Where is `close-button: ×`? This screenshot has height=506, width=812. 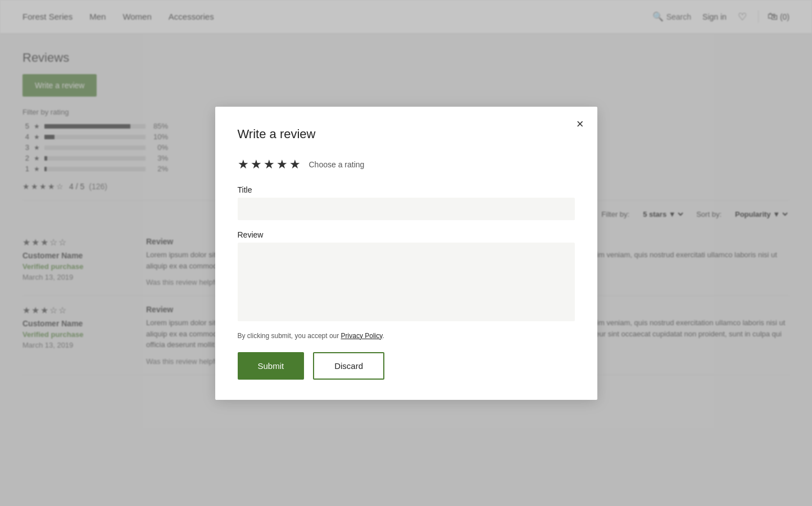
close-button: × is located at coordinates (580, 124).